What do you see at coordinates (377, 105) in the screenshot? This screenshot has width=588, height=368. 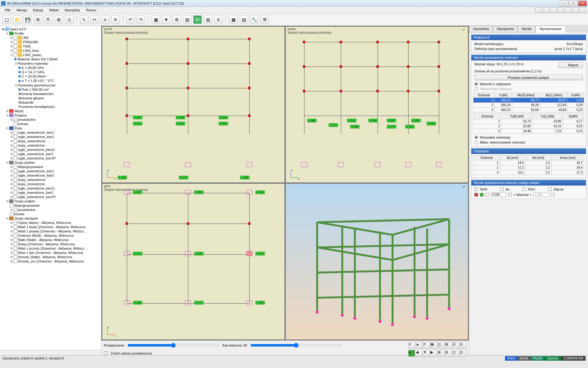 I see `viewport-right: prawo Stopień wykorzystania przekroju ⤢` at bounding box center [377, 105].